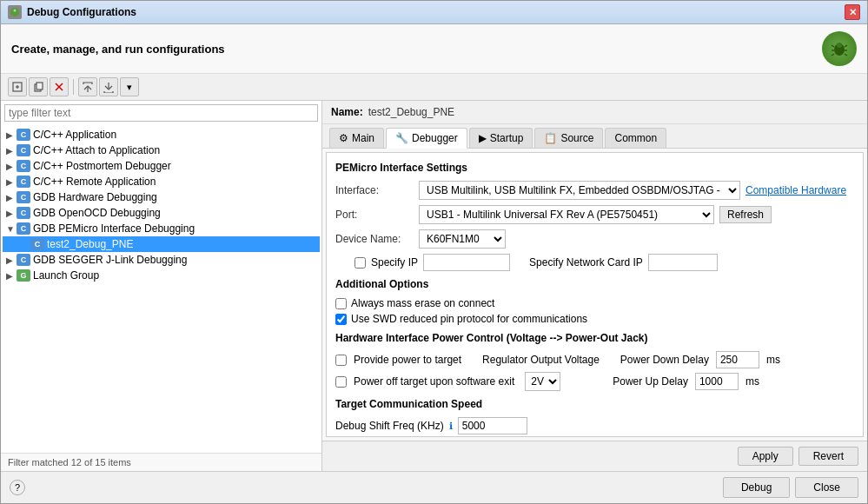 The image size is (868, 504). I want to click on tree-item-cpp-attach: ▶ C C/C++ Attach to Application, so click(162, 150).